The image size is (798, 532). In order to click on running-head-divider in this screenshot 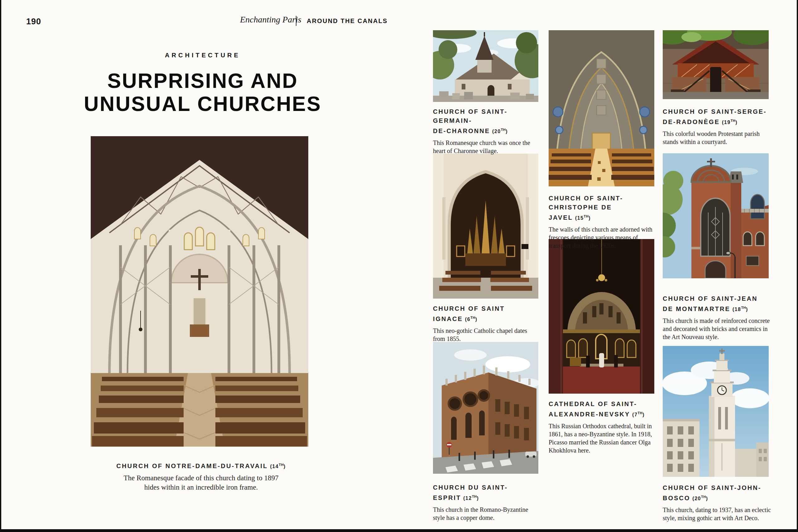, I will do `click(296, 21)`.